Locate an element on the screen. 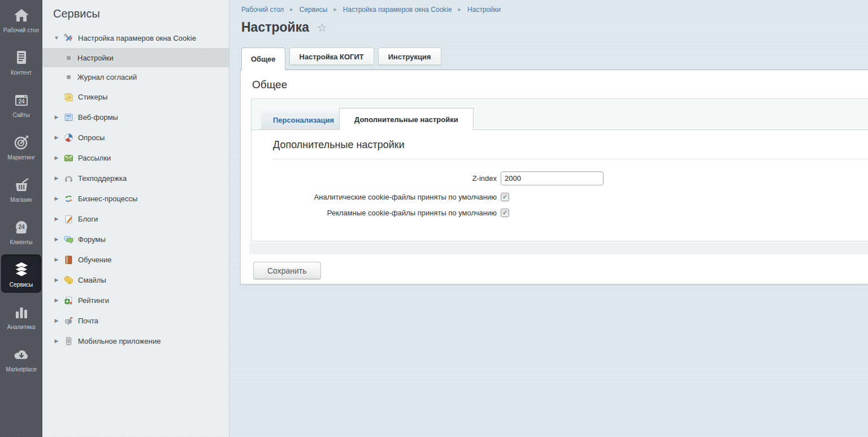 The width and height of the screenshot is (868, 437). pie-icon is located at coordinates (69, 138).